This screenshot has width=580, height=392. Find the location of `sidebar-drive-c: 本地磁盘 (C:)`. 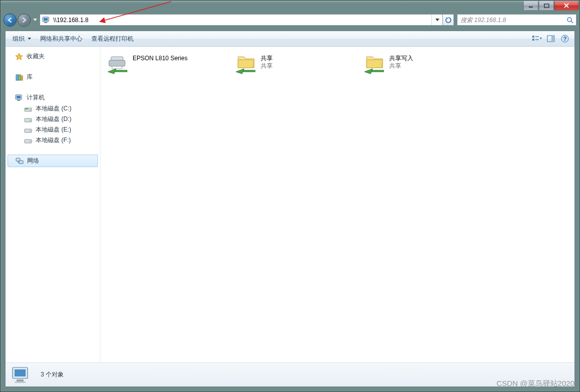

sidebar-drive-c: 本地磁盘 (C:) is located at coordinates (53, 108).